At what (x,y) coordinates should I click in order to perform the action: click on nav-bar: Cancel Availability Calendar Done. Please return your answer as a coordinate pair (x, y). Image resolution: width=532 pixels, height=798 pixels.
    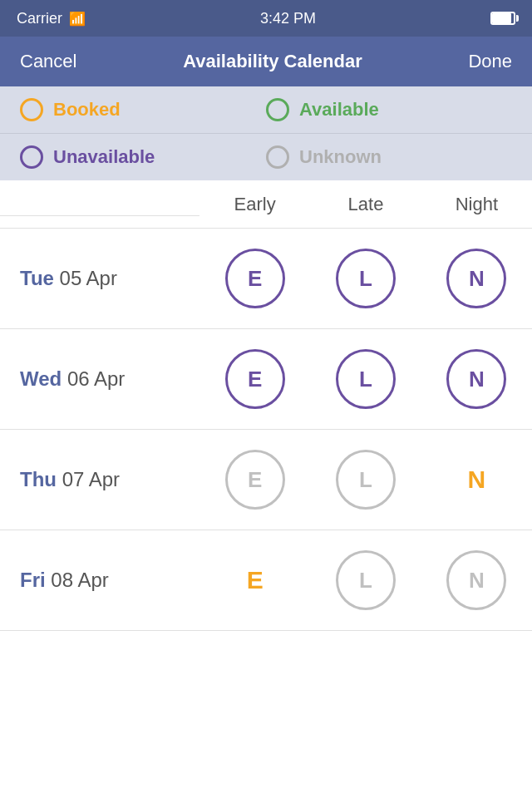
    Looking at the image, I should click on (266, 62).